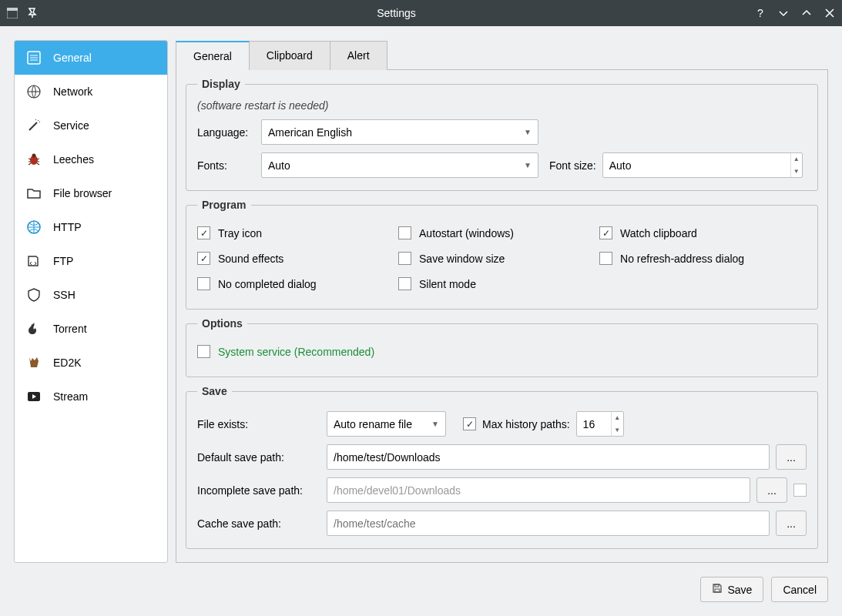 This screenshot has width=842, height=616. Describe the element at coordinates (12, 13) in the screenshot. I see `app-menu-icon` at that location.